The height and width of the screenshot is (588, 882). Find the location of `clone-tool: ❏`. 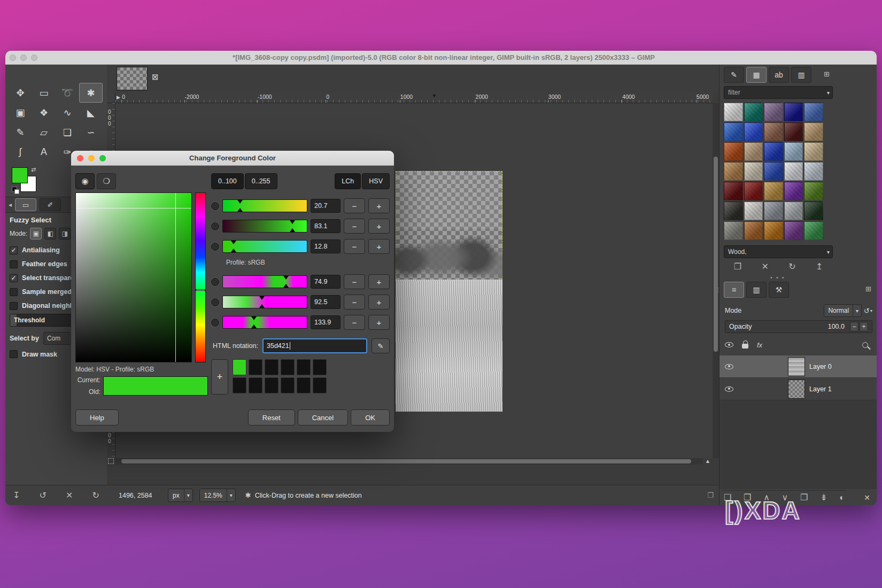

clone-tool: ❏ is located at coordinates (67, 133).